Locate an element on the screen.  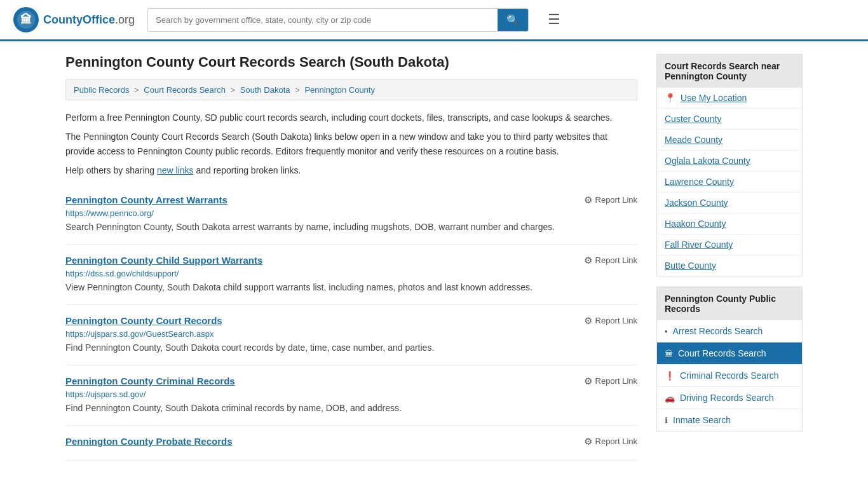
county-link: Fall River County is located at coordinates (699, 245).